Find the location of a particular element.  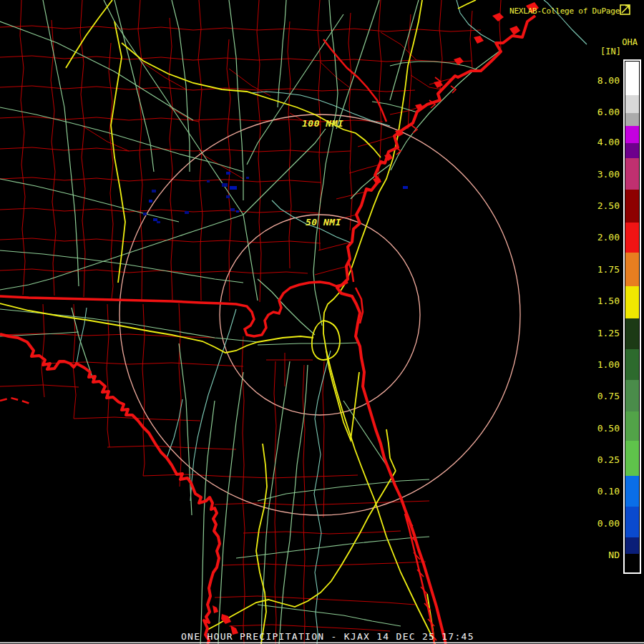

footer-bottom-border is located at coordinates (322, 643).